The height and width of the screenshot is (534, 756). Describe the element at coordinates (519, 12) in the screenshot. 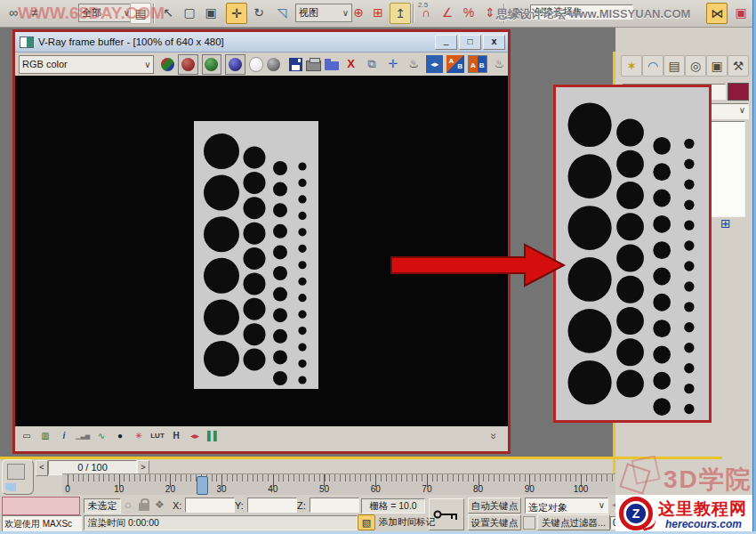

I see `edit-named-selection-icon: ✎` at that location.